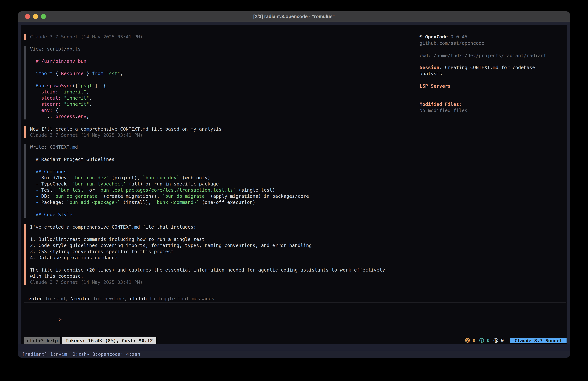 This screenshot has height=381, width=588. Describe the element at coordinates (499, 341) in the screenshot. I see `hint-counter: ⓗ 0` at that location.